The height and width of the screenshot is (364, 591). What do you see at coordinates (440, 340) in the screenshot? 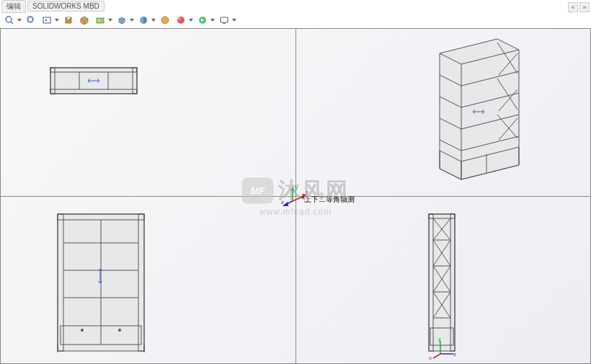
I see `axis-y: y` at bounding box center [440, 340].